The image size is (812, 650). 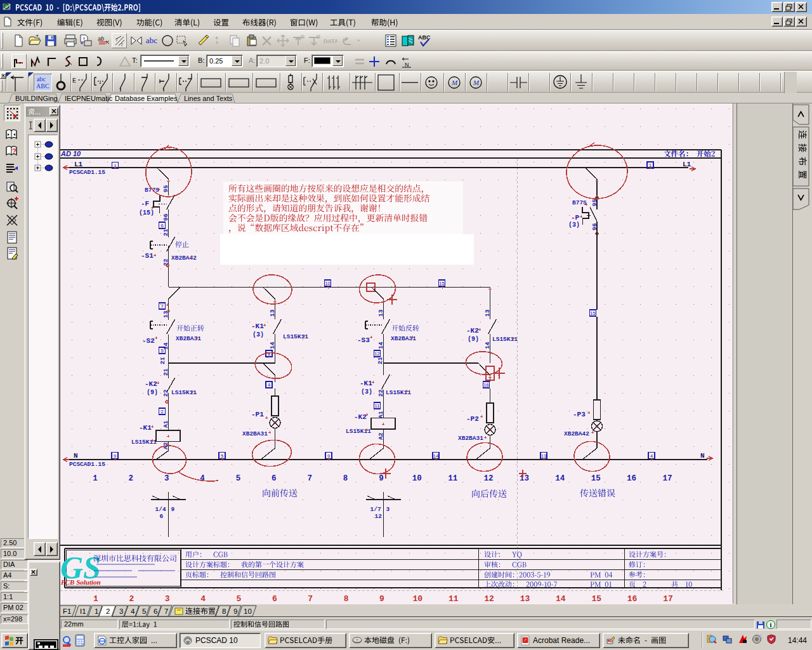 I want to click on svg-text: -P1, so click(x=258, y=415).